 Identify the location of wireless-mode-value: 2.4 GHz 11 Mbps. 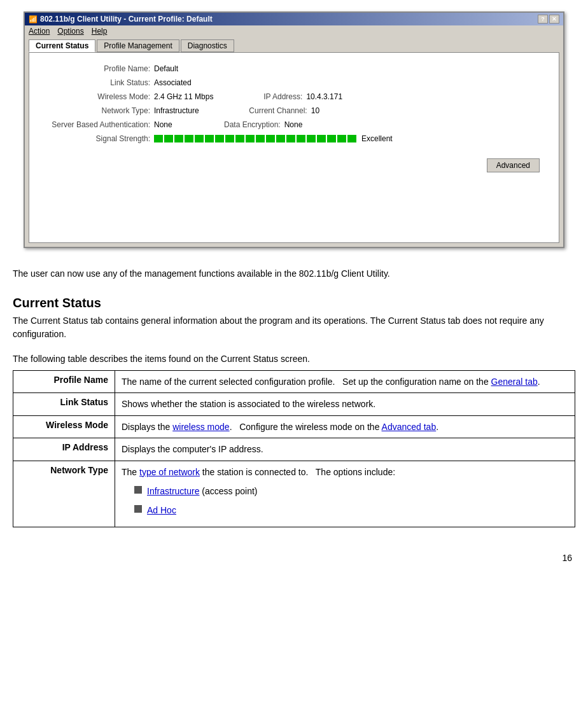
(183, 97).